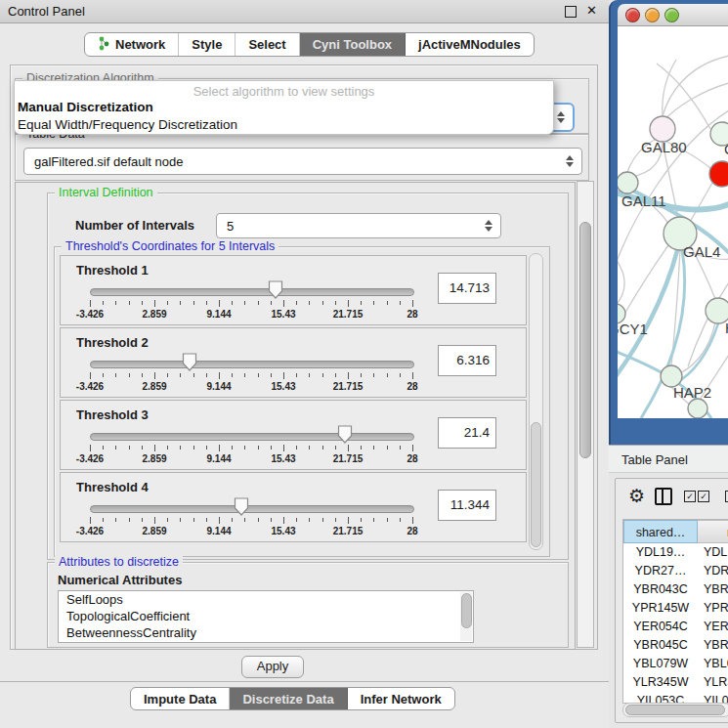 The width and height of the screenshot is (728, 728). What do you see at coordinates (283, 90) in the screenshot?
I see `algorithm-placeholder-option: Select algorithm to view settings` at bounding box center [283, 90].